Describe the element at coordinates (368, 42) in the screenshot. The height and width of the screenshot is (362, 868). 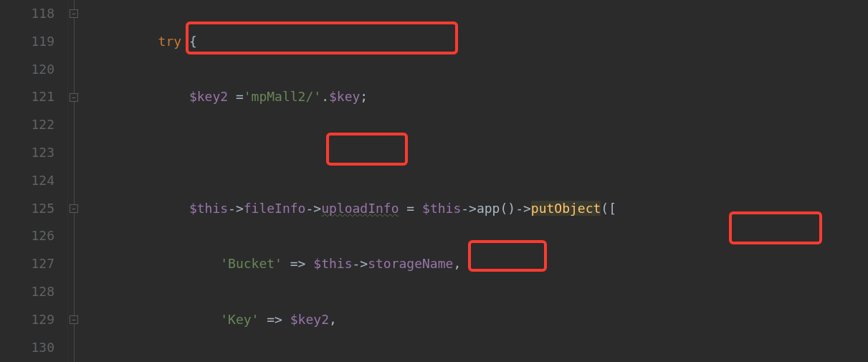
I see `code-line: try {` at that location.